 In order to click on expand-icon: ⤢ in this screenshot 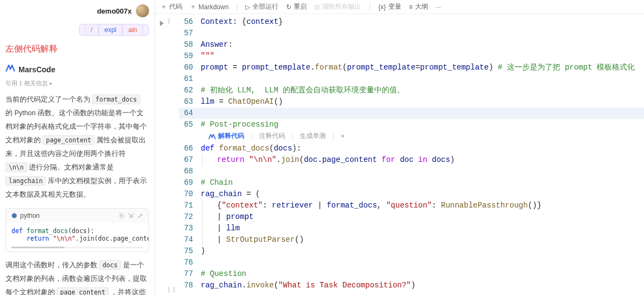, I will do `click(140, 216)`.